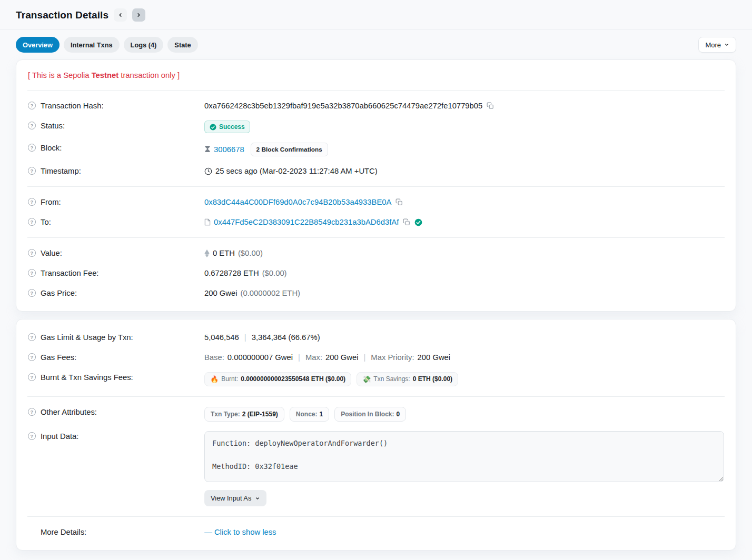  I want to click on gas-price-gwei: 200 Gwei, so click(221, 293).